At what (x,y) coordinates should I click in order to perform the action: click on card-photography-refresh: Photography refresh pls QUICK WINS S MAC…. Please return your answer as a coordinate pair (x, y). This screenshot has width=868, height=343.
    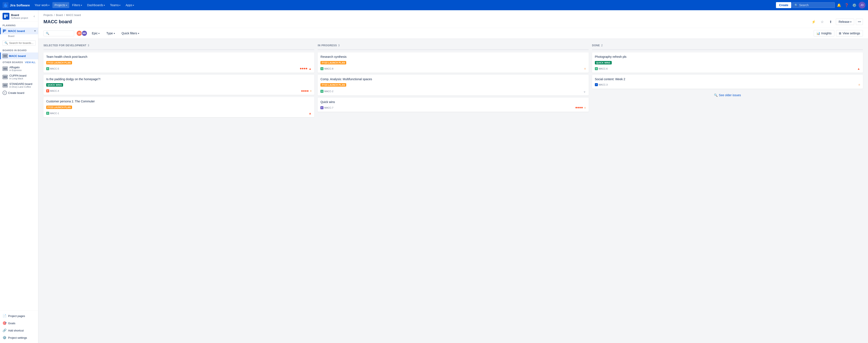
    Looking at the image, I should click on (727, 63).